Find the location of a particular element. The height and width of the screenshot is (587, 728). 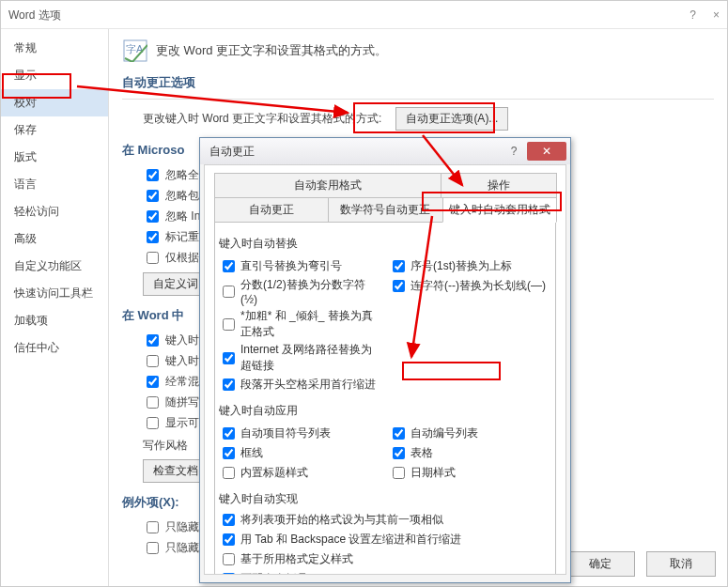

sidebar-item-ease: 轻松访问 is located at coordinates (54, 212).